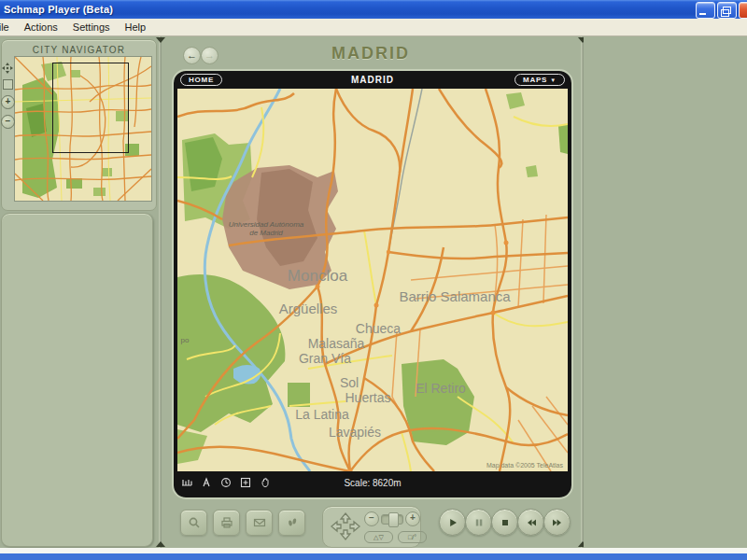 This screenshot has width=747, height=560. What do you see at coordinates (7, 99) in the screenshot?
I see `navigator-controls: + −` at bounding box center [7, 99].